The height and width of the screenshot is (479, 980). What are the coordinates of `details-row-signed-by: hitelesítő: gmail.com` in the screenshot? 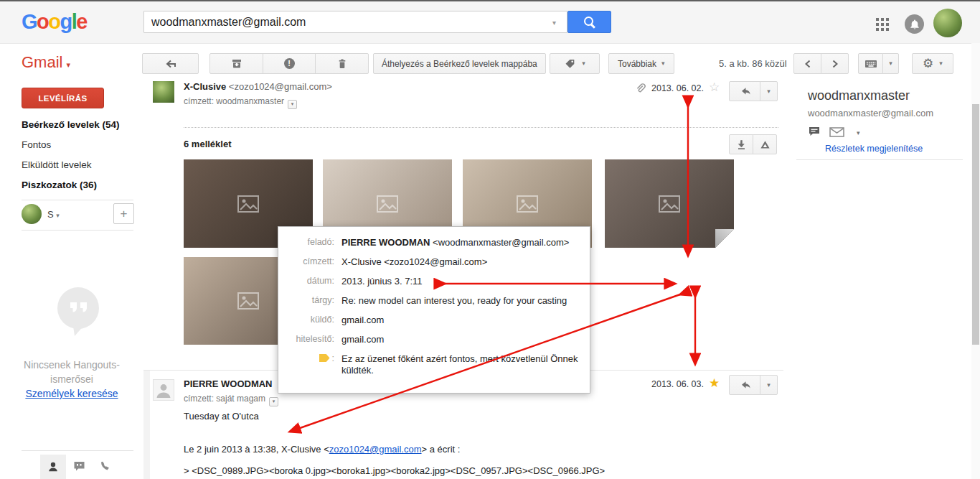 It's located at (434, 343).